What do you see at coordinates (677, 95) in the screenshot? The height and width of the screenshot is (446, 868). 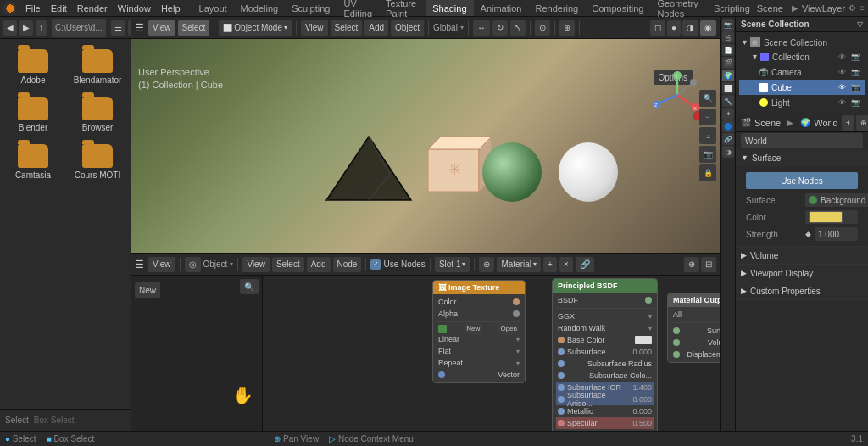 I see `gizmo: Y X Z` at bounding box center [677, 95].